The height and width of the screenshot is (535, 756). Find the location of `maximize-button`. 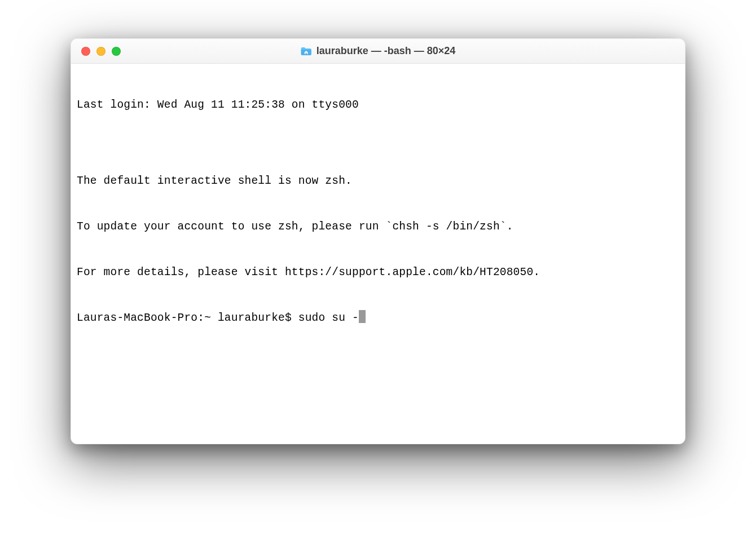

maximize-button is located at coordinates (116, 51).